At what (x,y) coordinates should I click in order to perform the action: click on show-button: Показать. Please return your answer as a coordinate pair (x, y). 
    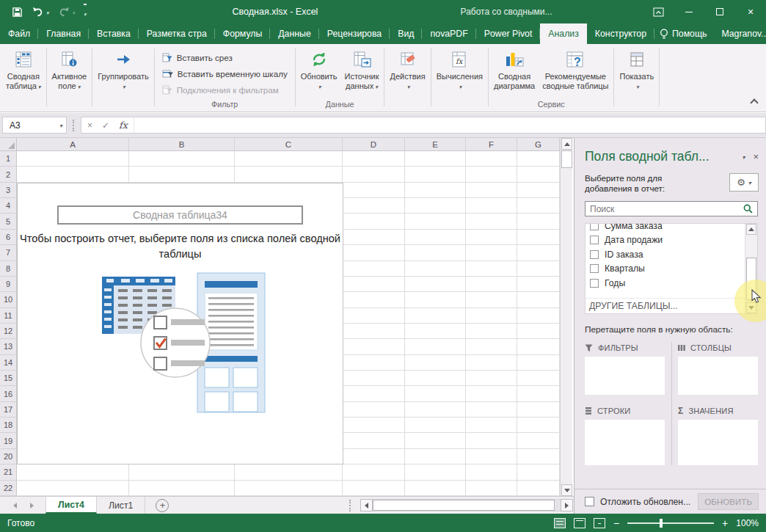
    Looking at the image, I should click on (637, 79).